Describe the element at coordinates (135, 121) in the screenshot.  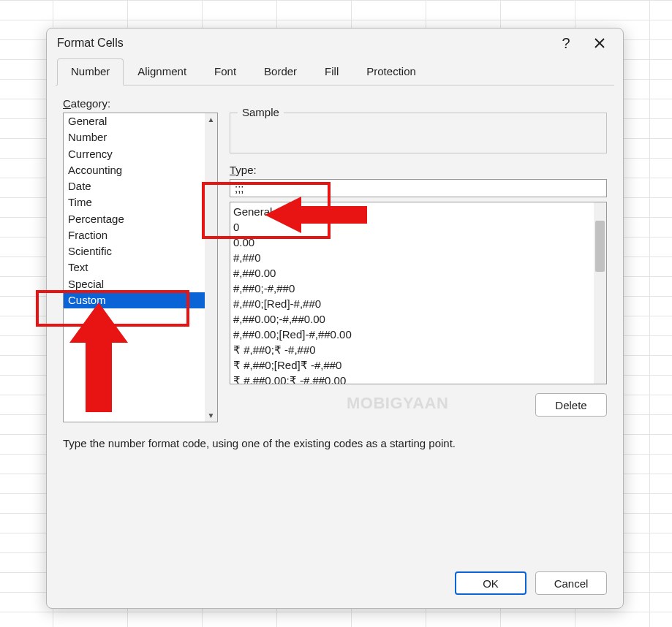
I see `category-item: General` at that location.